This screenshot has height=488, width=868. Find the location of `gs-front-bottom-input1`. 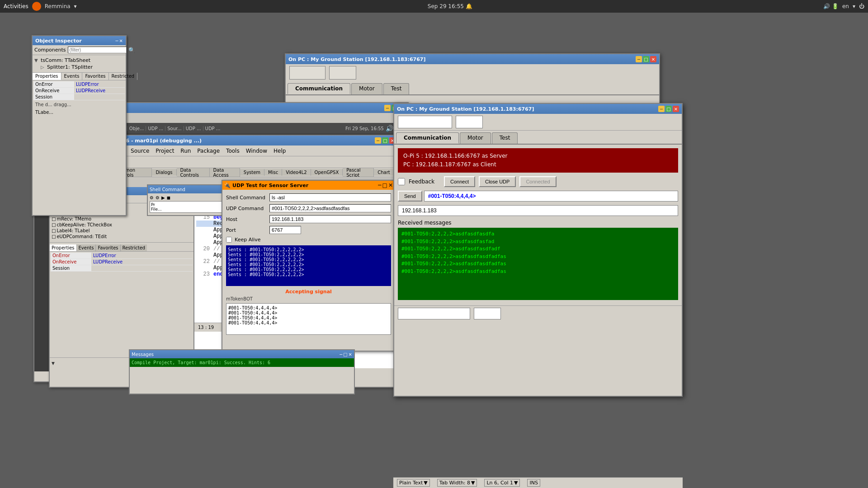

gs-front-bottom-input1 is located at coordinates (434, 314).